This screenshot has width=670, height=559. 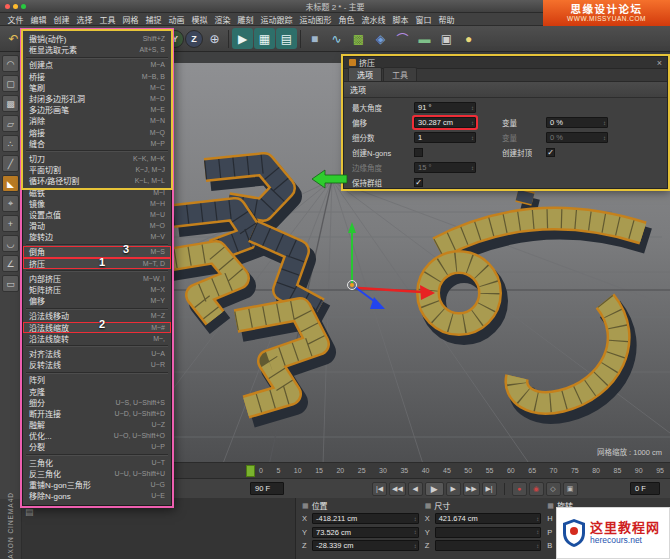 What do you see at coordinates (97, 64) in the screenshot?
I see `menu-item-3: 创建点M~A` at bounding box center [97, 64].